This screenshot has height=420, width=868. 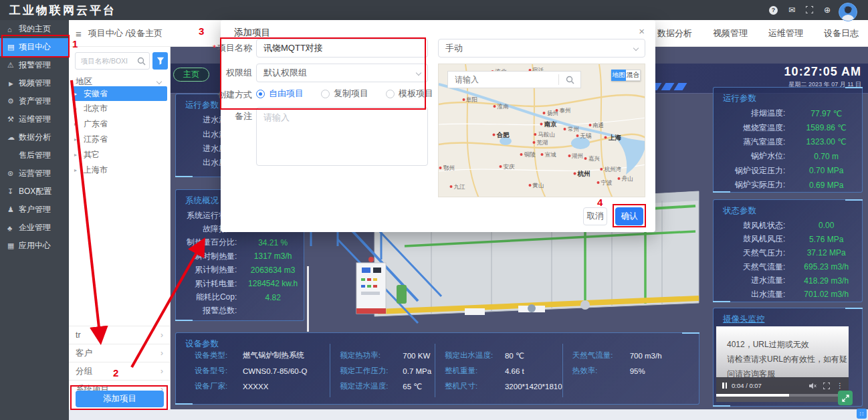 What do you see at coordinates (840, 385) in the screenshot?
I see `kebab-menu-icon: ⋮` at bounding box center [840, 385].